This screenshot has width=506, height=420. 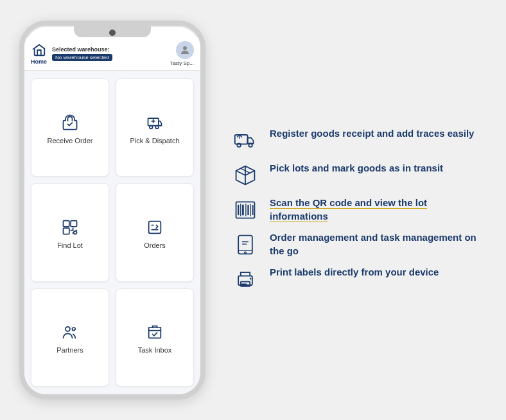 What do you see at coordinates (354, 272) in the screenshot?
I see `feature-text-print-labels: Print labels directly from your device` at bounding box center [354, 272].